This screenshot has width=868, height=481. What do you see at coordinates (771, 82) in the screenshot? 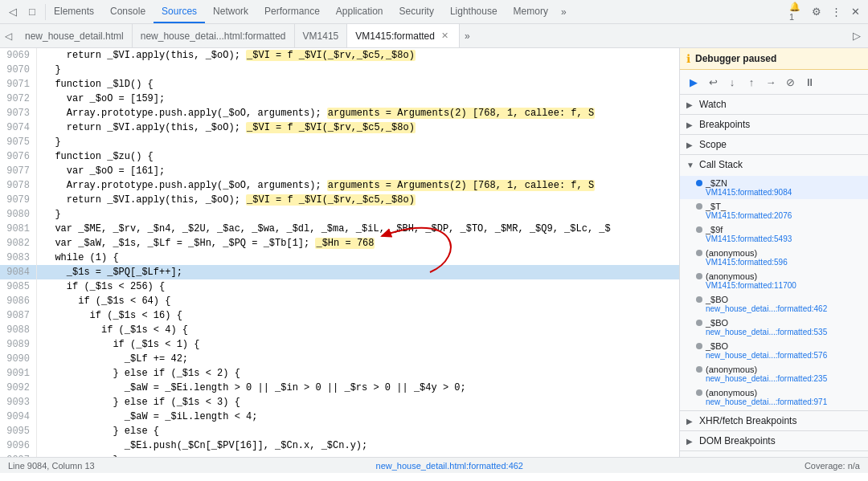
I see `step-btn: →` at bounding box center [771, 82].